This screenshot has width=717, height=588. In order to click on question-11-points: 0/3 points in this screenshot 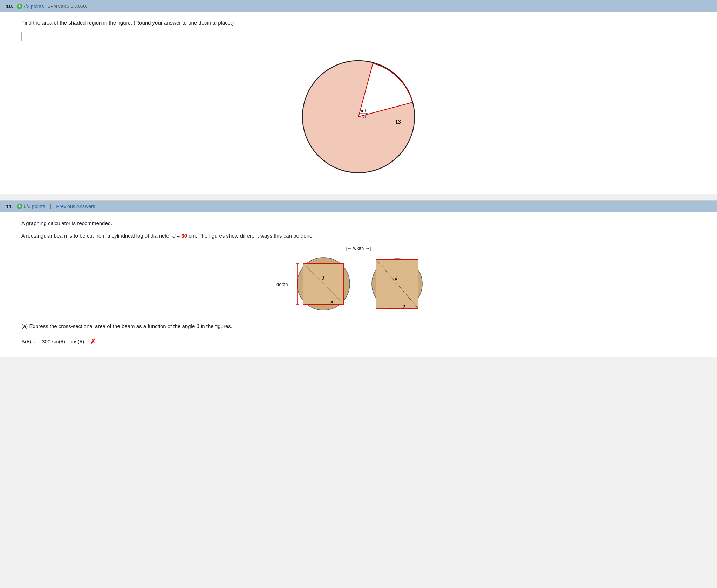, I will do `click(34, 206)`.